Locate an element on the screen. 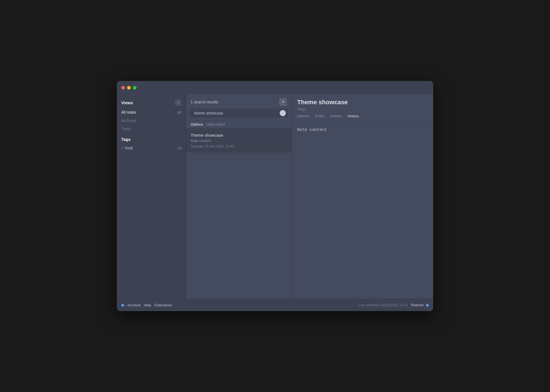  editor-tabs: Options Editor Actions History is located at coordinates (362, 116).